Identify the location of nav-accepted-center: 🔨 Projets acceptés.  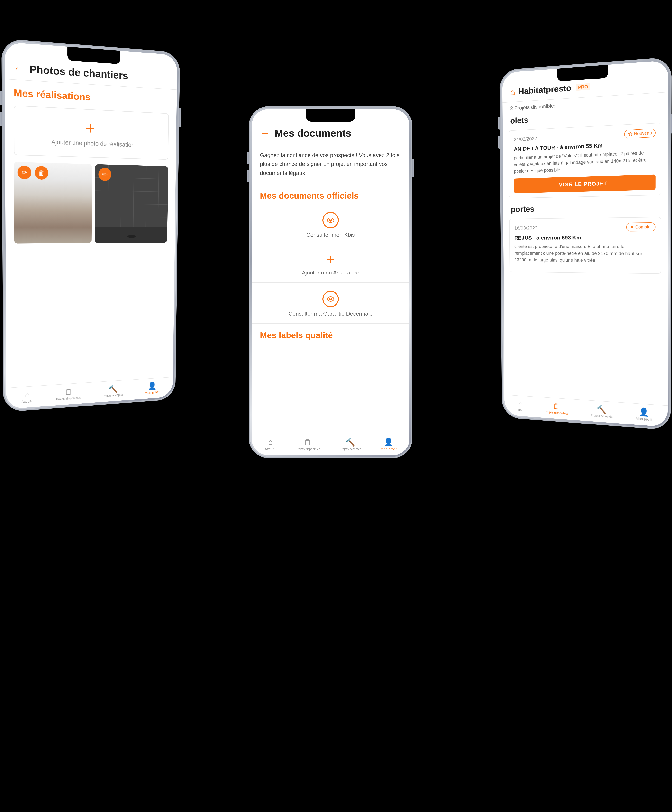
(351, 445).